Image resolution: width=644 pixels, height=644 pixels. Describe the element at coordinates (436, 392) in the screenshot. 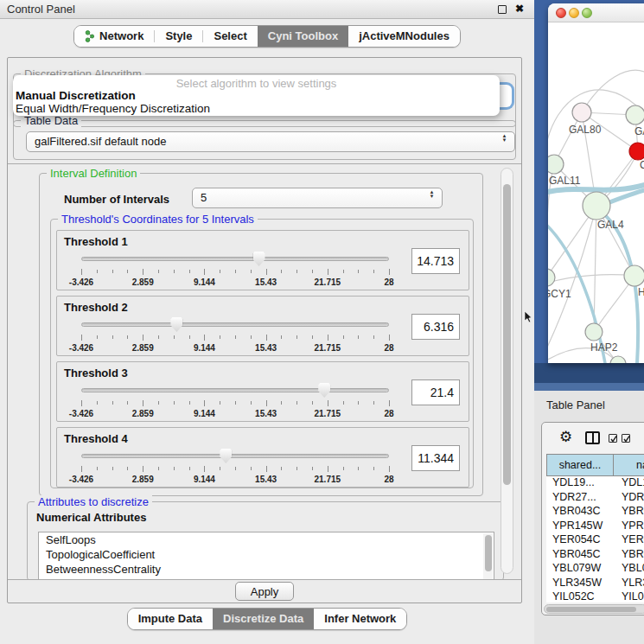

I see `threshold-3-value-field: 21.4` at that location.